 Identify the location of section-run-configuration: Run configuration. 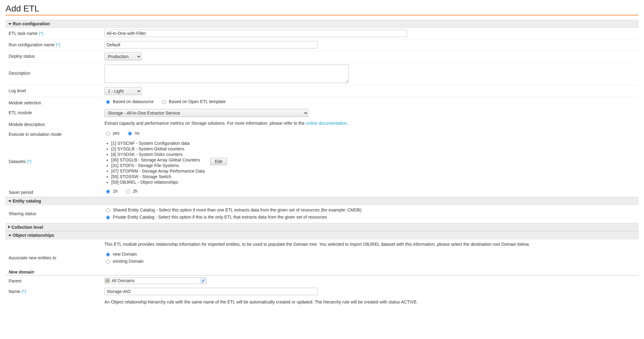
(322, 24).